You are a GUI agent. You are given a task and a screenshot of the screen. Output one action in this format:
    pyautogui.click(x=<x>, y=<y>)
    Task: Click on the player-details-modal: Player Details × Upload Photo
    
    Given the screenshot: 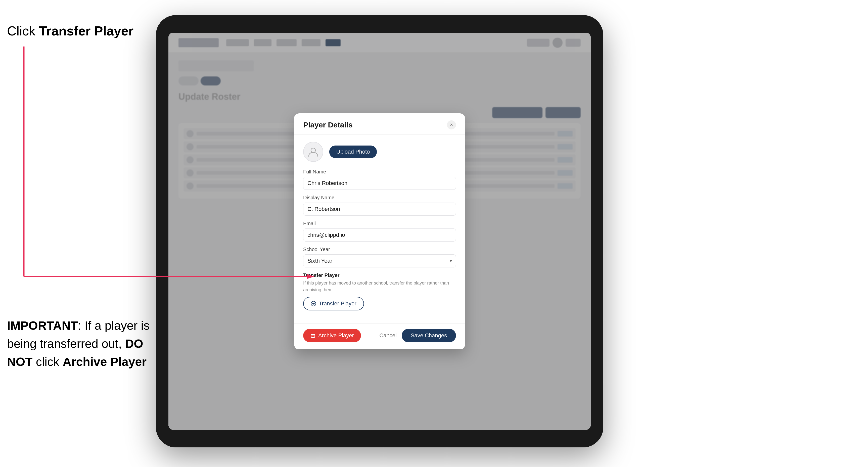 What is the action you would take?
    pyautogui.click(x=379, y=231)
    